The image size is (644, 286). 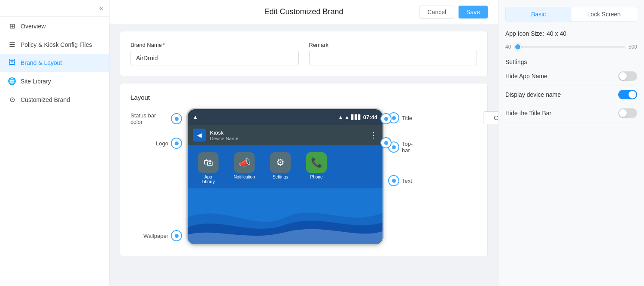 I want to click on site-library-icon: 🌐, so click(x=12, y=81).